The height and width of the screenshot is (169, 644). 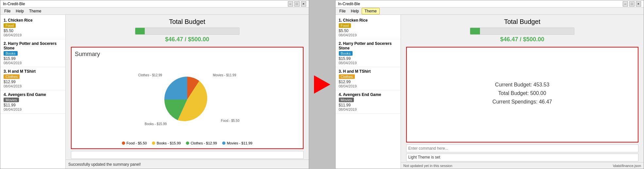 What do you see at coordinates (187, 54) in the screenshot?
I see `left-summary-title: Summary` at bounding box center [187, 54].